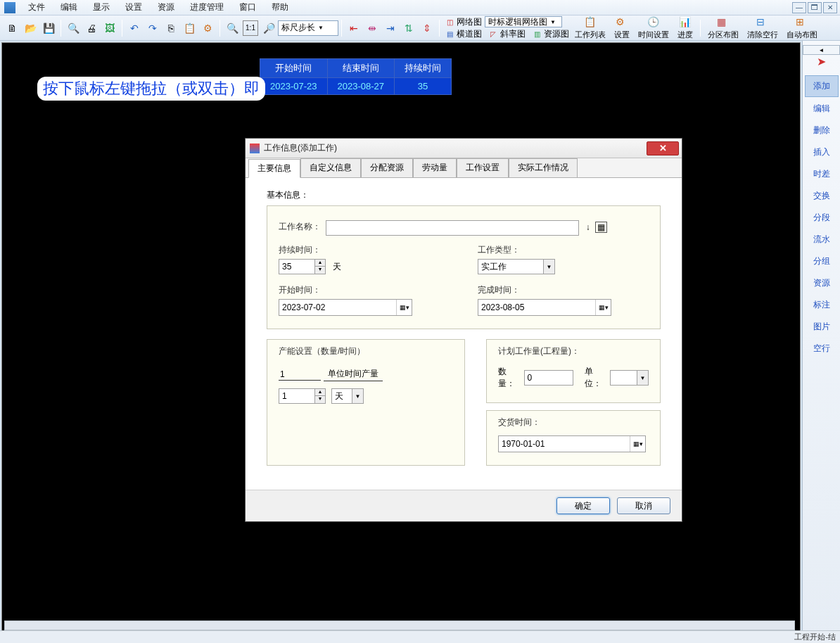 The height and width of the screenshot is (643, 840). What do you see at coordinates (802, 23) in the screenshot?
I see `auto-icon: ⊞` at bounding box center [802, 23].